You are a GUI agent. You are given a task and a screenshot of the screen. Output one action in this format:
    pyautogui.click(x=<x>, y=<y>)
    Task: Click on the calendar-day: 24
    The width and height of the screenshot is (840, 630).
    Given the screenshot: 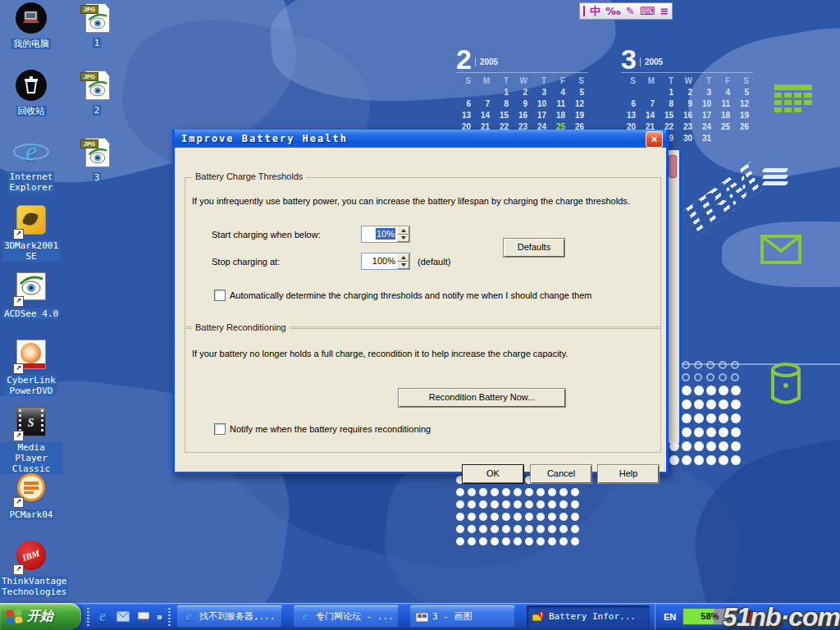 What is the action you would take?
    pyautogui.click(x=705, y=127)
    